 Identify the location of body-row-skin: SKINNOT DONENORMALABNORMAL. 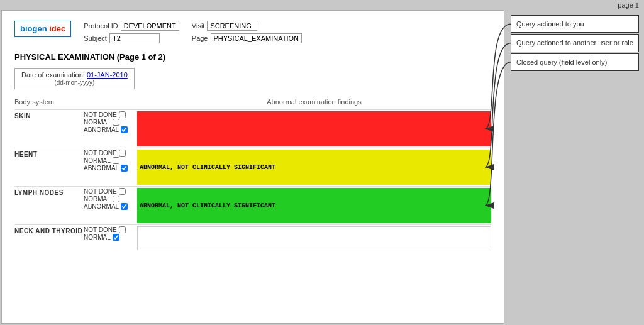
(253, 128).